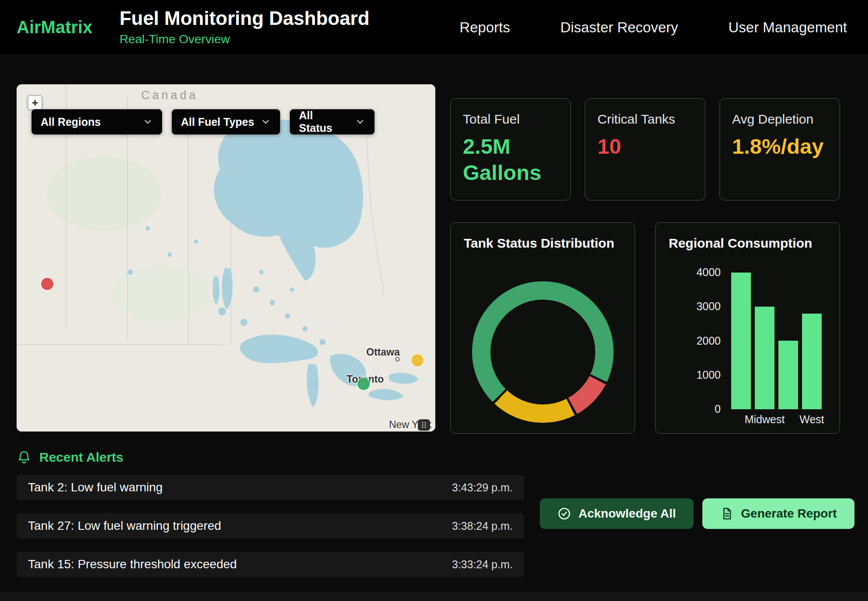 The height and width of the screenshot is (601, 868). What do you see at coordinates (780, 147) in the screenshot?
I see `stat-value-avg-depletion: 1.8%/day` at bounding box center [780, 147].